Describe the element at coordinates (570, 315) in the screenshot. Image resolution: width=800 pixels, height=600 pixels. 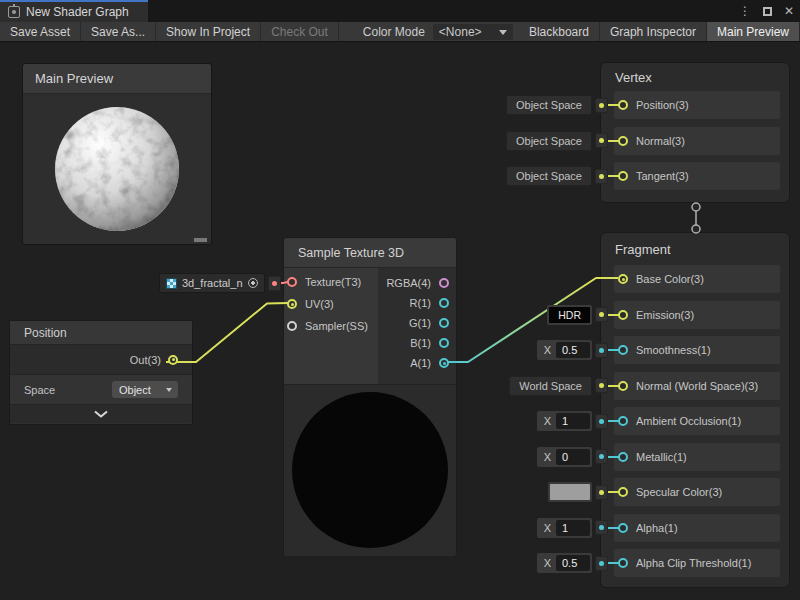
I see `hdr-field: HDR` at that location.